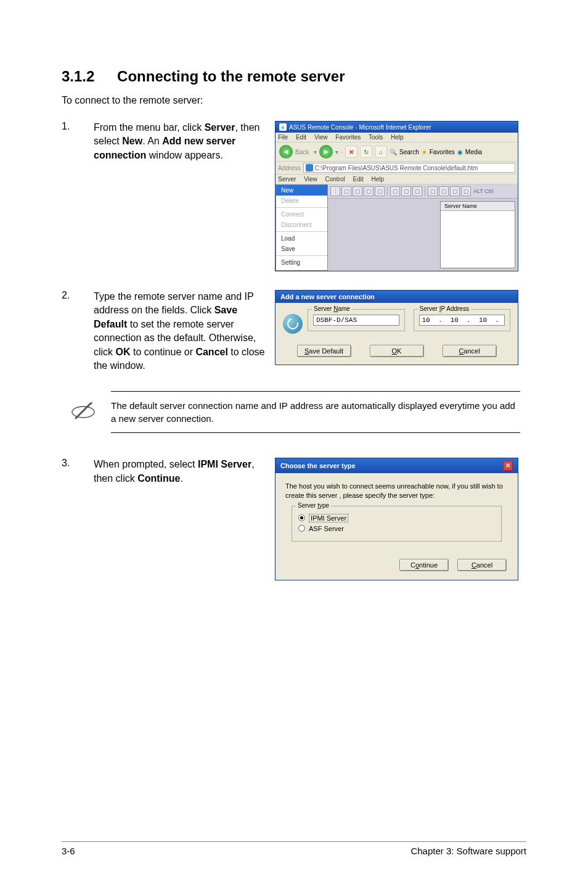 This screenshot has width=588, height=887. I want to click on menu-file: File, so click(283, 137).